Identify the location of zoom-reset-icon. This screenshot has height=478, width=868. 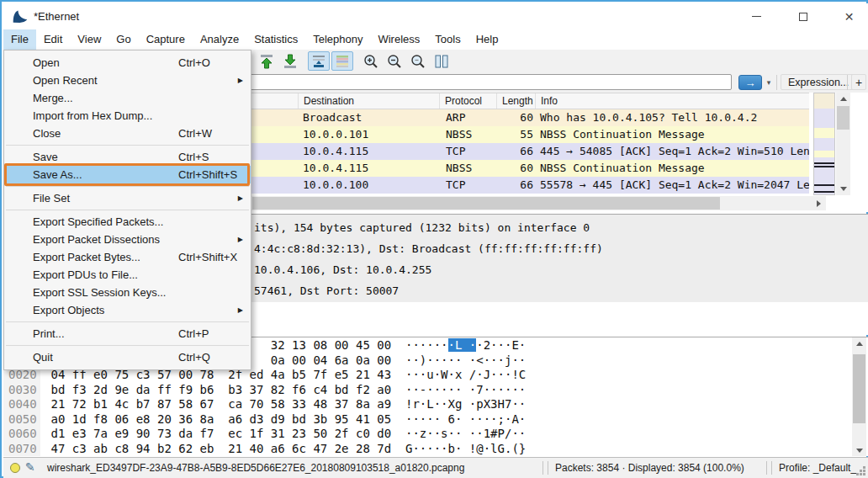
(418, 61).